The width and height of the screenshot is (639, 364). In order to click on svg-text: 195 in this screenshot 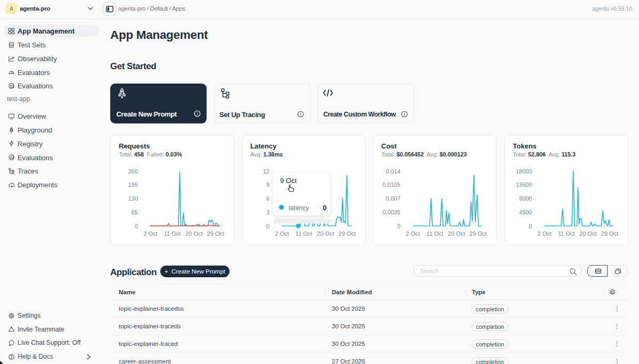, I will do `click(133, 185)`.